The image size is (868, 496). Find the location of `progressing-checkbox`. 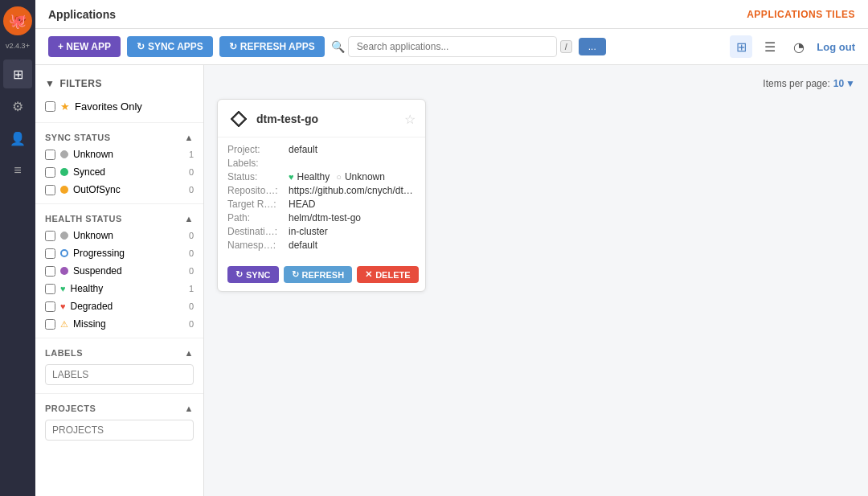

progressing-checkbox is located at coordinates (50, 254).